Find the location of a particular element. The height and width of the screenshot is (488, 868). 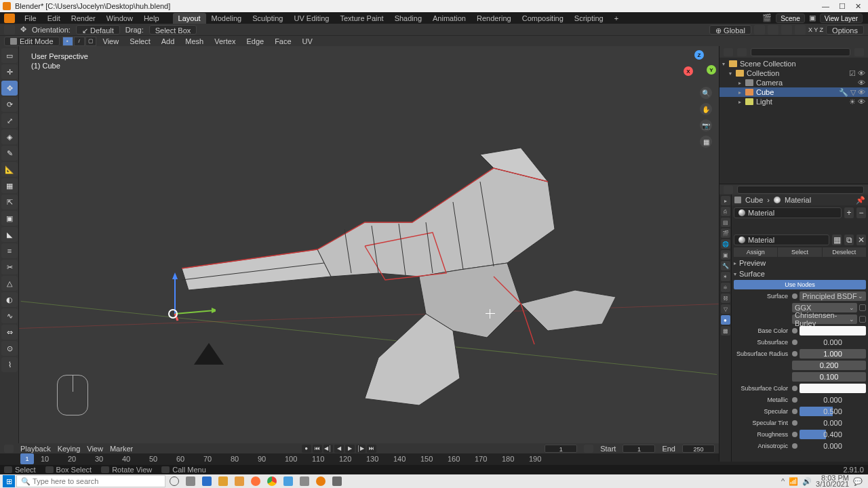

outliner-editor-icon is located at coordinates (728, 52).